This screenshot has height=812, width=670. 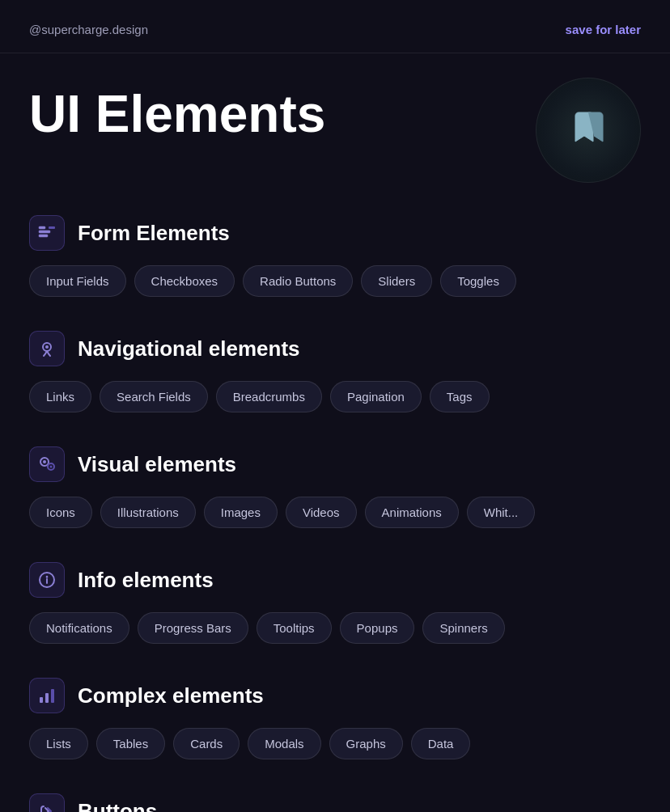 I want to click on tag-icons: Icons, so click(x=61, y=513).